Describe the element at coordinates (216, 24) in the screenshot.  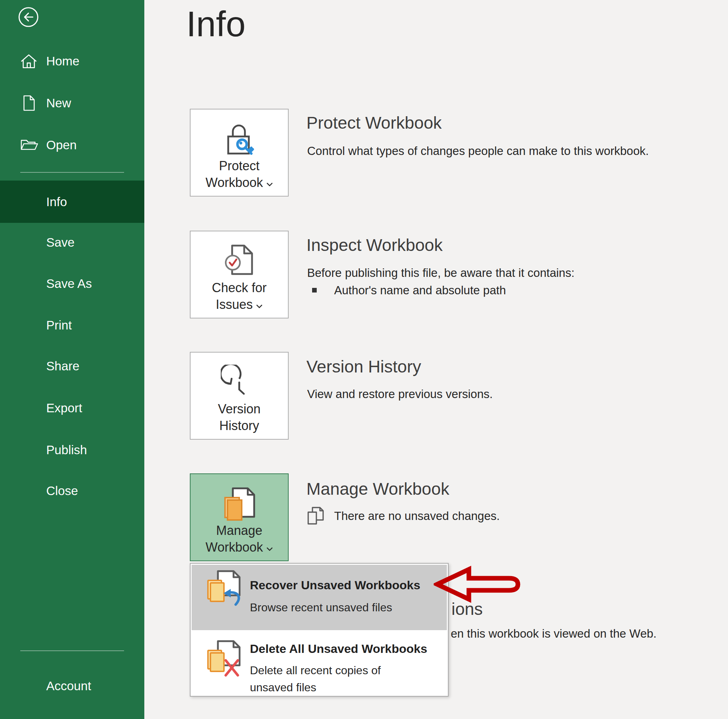
I see `page-title: Info` at that location.